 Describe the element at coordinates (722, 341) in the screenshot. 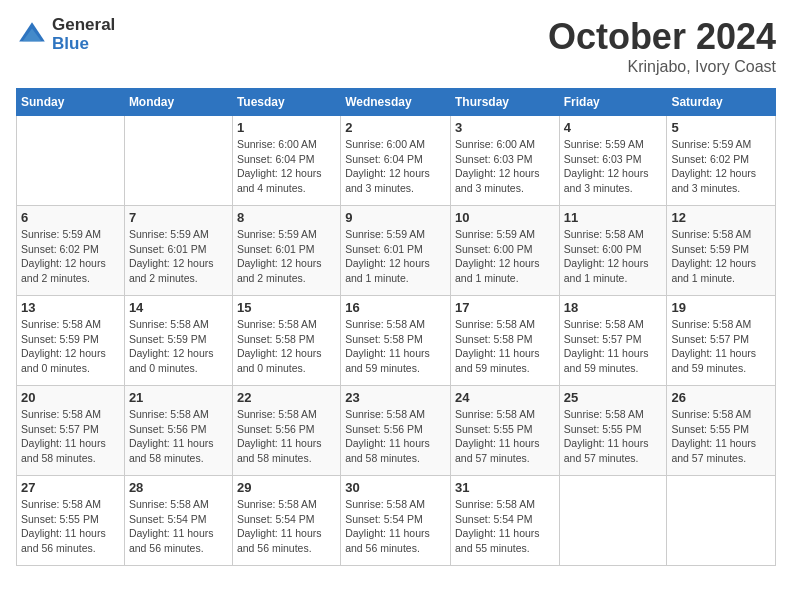

I see `calendar-cell: 19Sunrise: 5:58 AM Sunset: 5:57 PM Dayli…` at that location.